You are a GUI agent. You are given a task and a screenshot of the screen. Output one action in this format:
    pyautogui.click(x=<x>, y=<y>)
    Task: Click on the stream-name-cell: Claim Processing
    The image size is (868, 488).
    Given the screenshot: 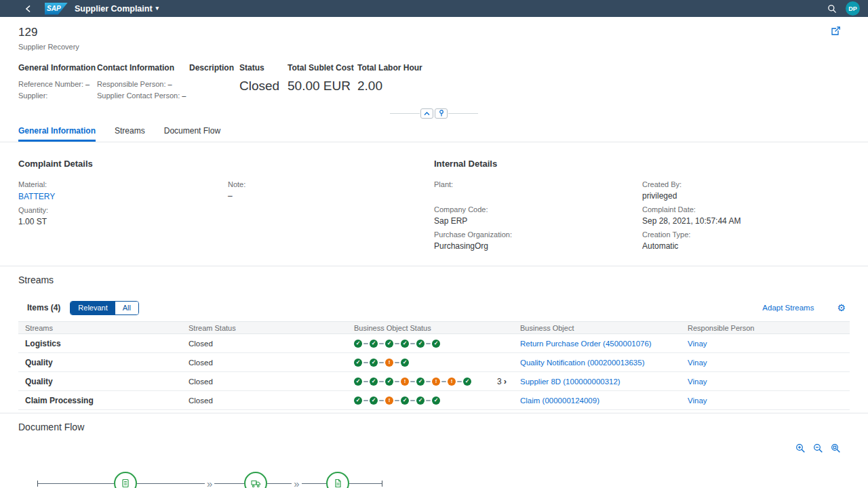 What is the action you would take?
    pyautogui.click(x=100, y=401)
    